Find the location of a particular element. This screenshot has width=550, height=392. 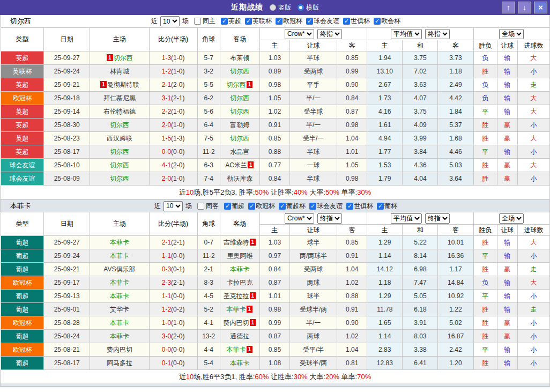

team-name: 通德拉 is located at coordinates (240, 336).